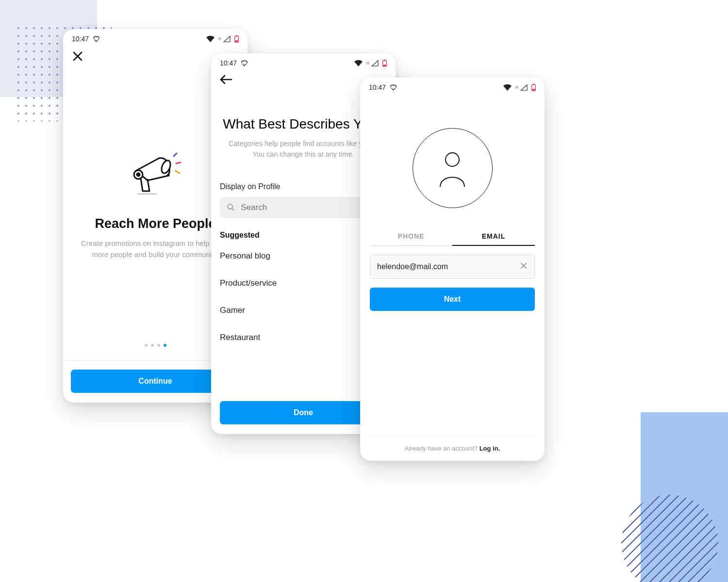 This screenshot has height=582, width=728. I want to click on close-icon, so click(78, 56).